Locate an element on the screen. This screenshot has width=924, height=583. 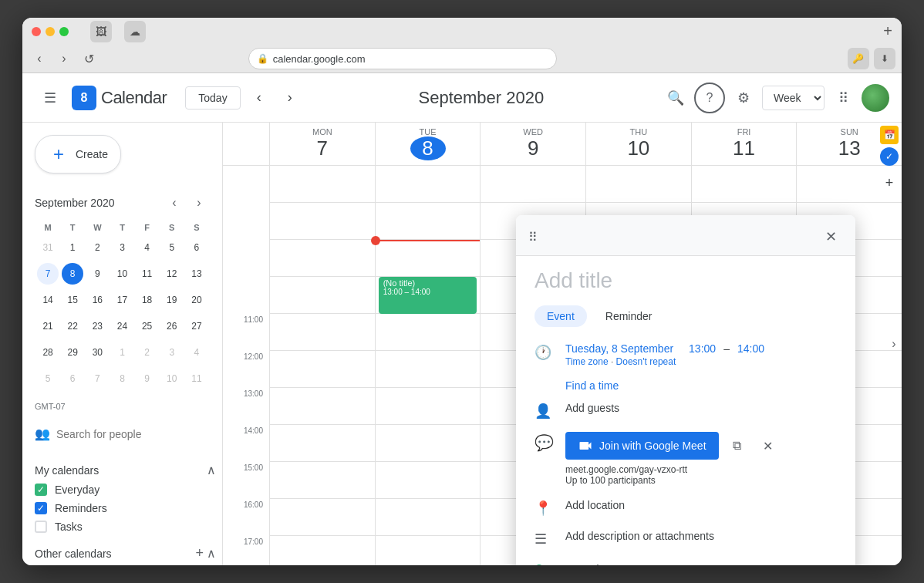
right-panel-icon-1: 📅 is located at coordinates (889, 135).